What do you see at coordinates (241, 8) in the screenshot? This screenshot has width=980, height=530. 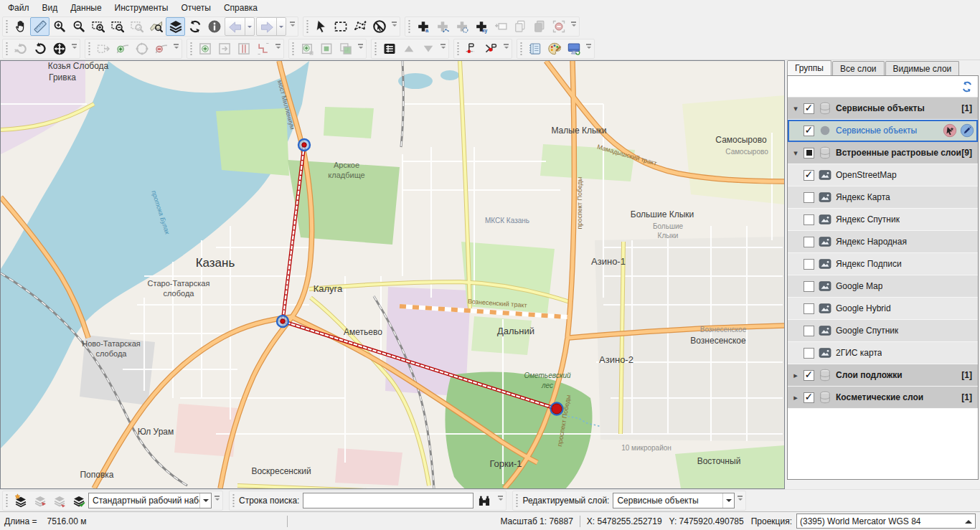 I see `menu-item: Справка` at bounding box center [241, 8].